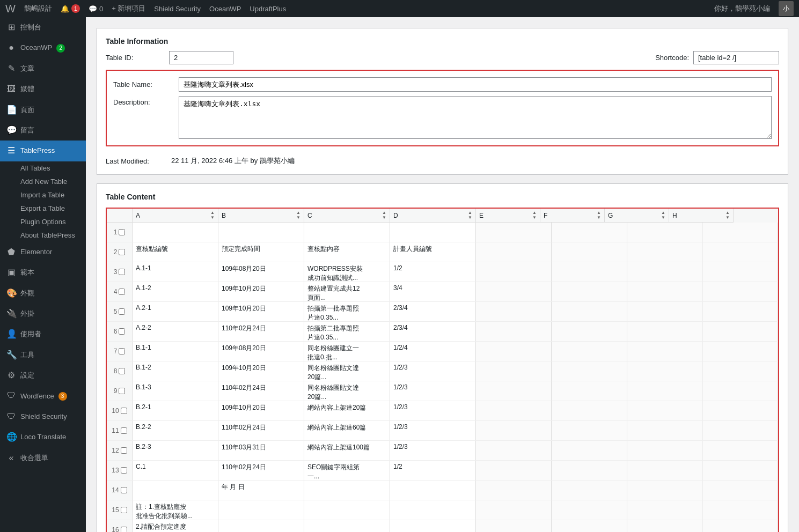  I want to click on sidebar-item-posts: ✎ 文章, so click(43, 69).